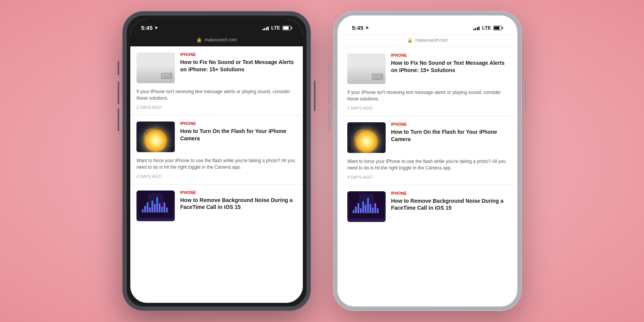  I want to click on left-lte-label: LTE, so click(276, 28).